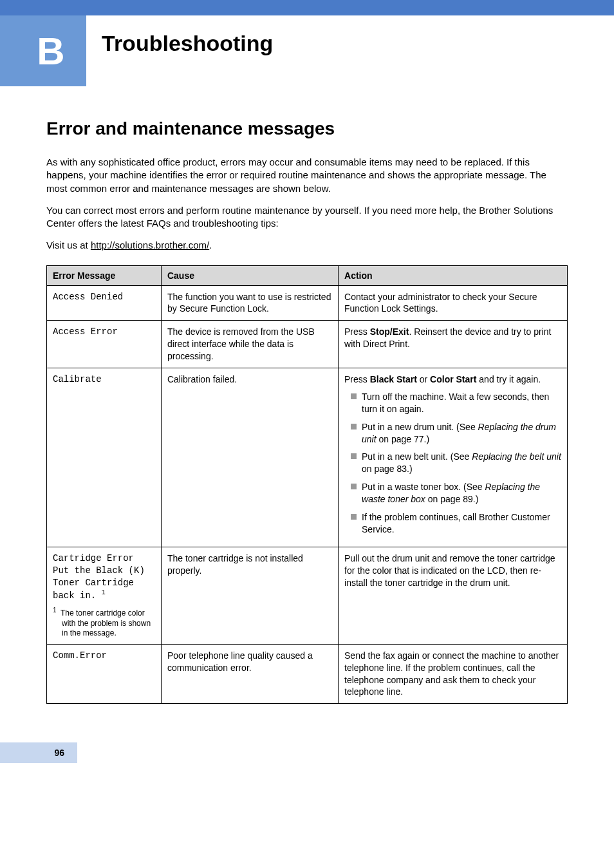 The width and height of the screenshot is (614, 868). What do you see at coordinates (423, 379) in the screenshot?
I see `t: or` at bounding box center [423, 379].